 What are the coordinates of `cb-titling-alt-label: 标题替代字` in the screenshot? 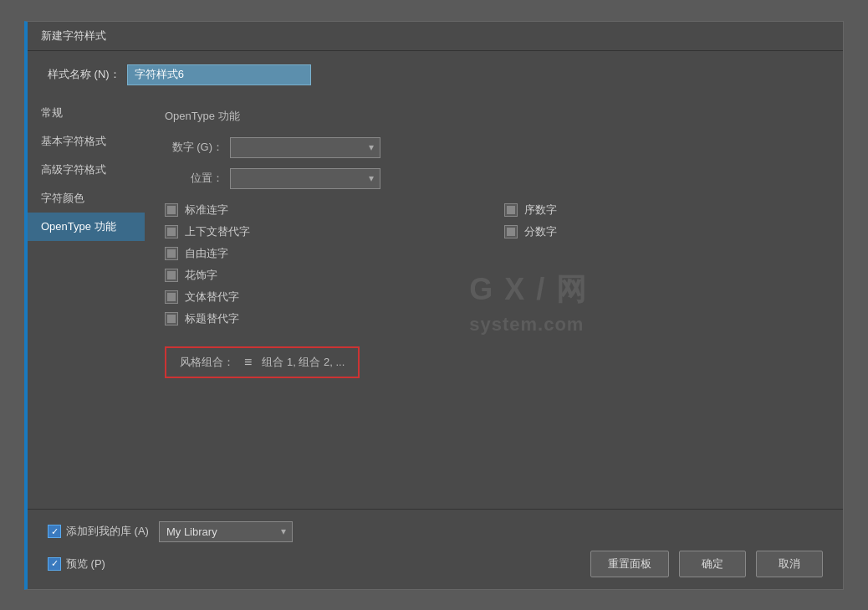 It's located at (212, 319).